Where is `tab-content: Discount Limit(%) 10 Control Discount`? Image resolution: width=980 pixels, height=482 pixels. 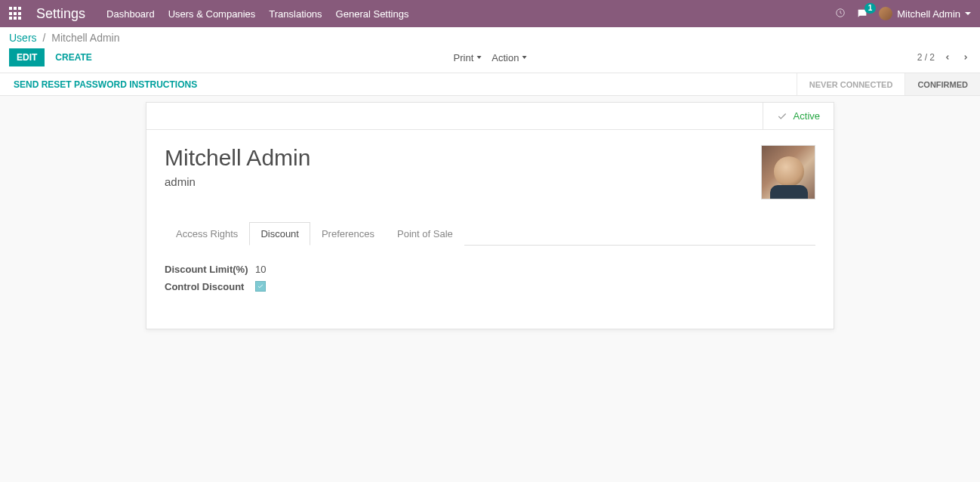 tab-content: Discount Limit(%) 10 Control Discount is located at coordinates (490, 290).